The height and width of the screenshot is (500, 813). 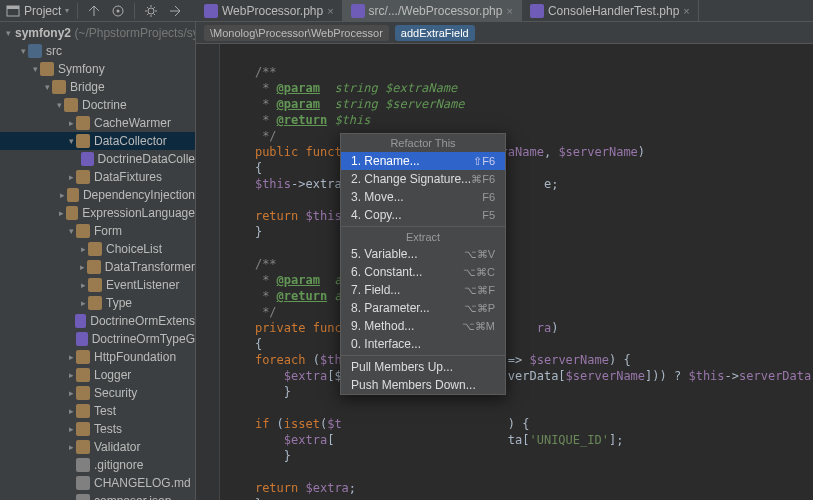 I want to click on tree-item: ▾Bridge, so click(x=98, y=87).